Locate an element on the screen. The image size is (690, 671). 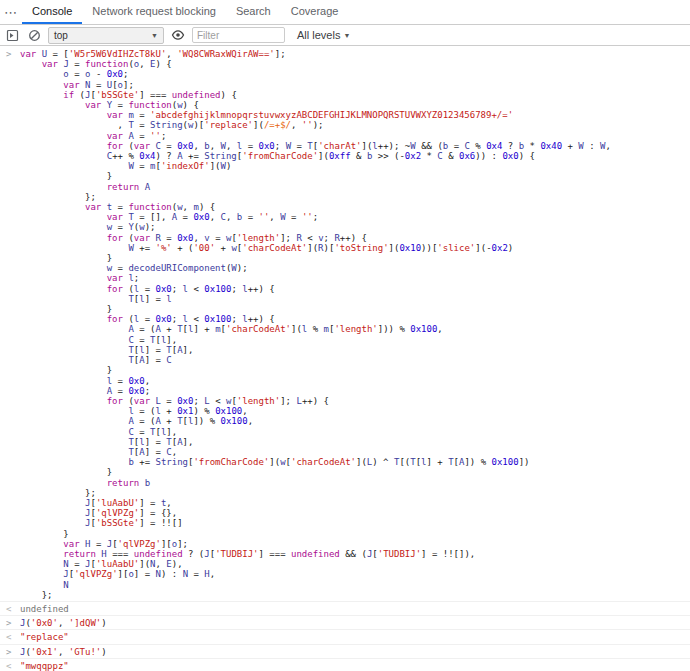
tab-coverage: Coverage is located at coordinates (315, 12).